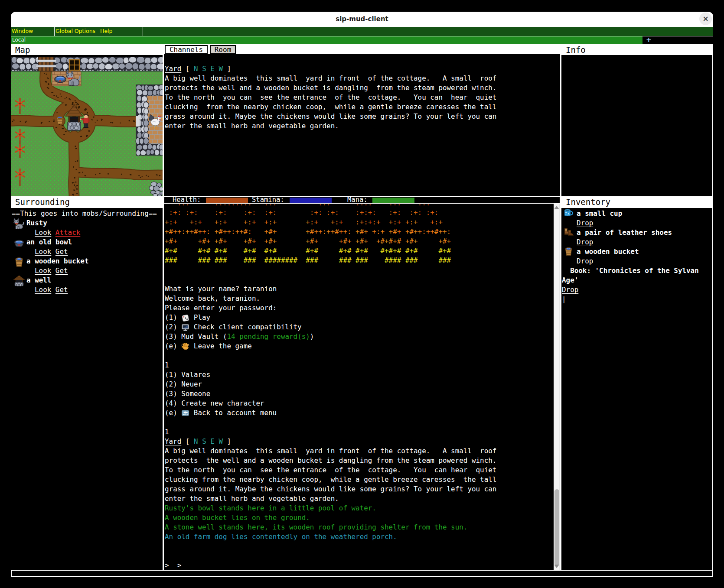 The height and width of the screenshot is (588, 724). What do you see at coordinates (330, 461) in the screenshot?
I see `terminal-line: protects the well and a wooden bucket is…` at bounding box center [330, 461].